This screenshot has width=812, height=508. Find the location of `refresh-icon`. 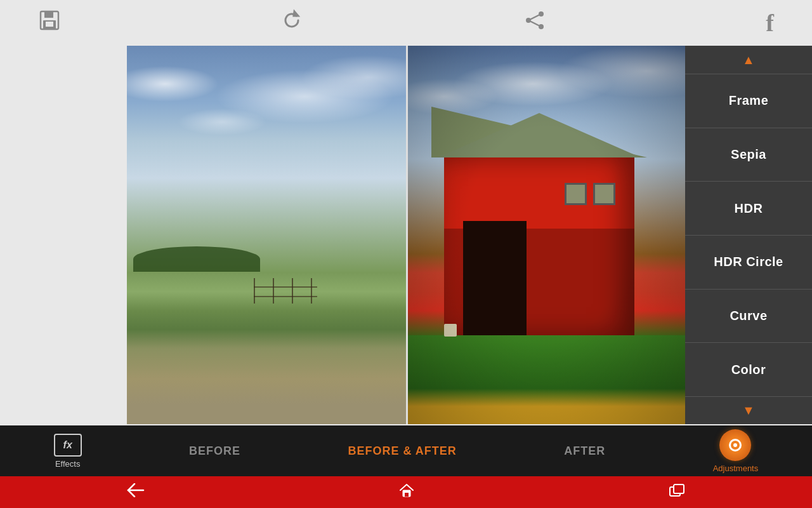

refresh-icon is located at coordinates (292, 23).